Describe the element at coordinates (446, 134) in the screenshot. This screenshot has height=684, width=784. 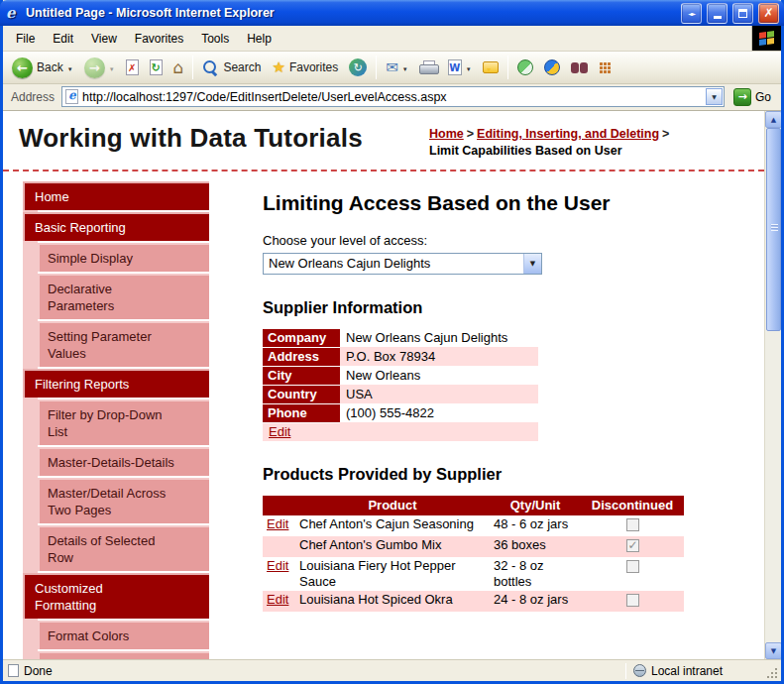
I see `breadcrumb-link-home: Home` at that location.